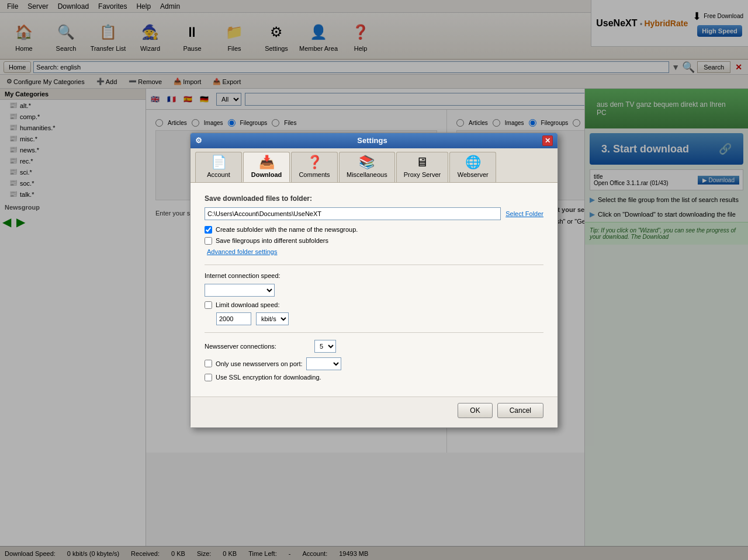 The height and width of the screenshot is (560, 748). What do you see at coordinates (367, 167) in the screenshot?
I see `tab-miscellaneous: 📚 Miscellaneous` at bounding box center [367, 167].